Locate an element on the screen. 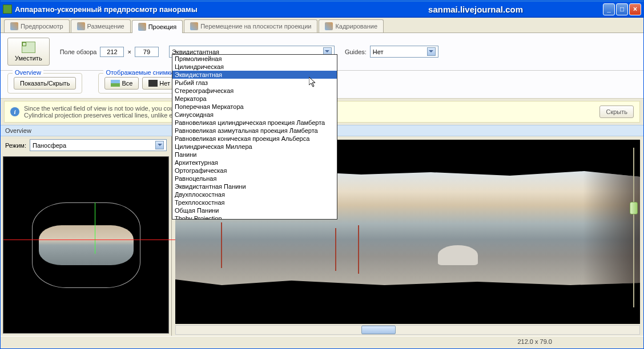 The height and width of the screenshot is (349, 644). slider-handle is located at coordinates (634, 208).